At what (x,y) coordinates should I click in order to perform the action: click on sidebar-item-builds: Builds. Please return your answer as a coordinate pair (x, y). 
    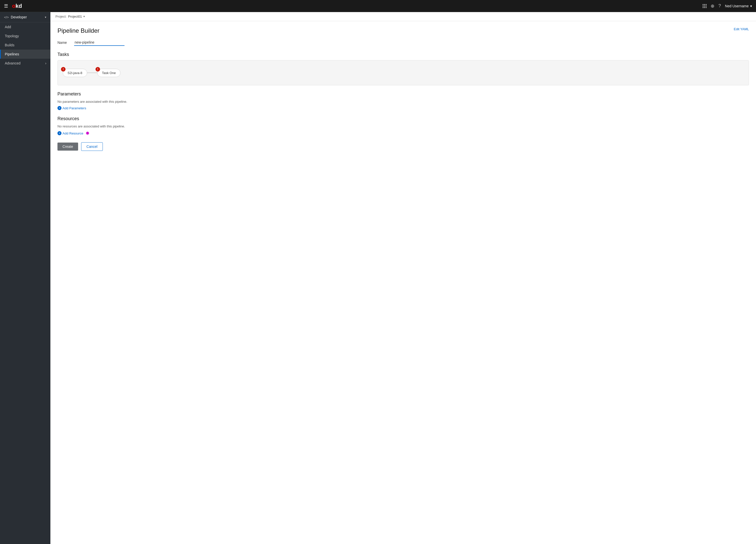
    Looking at the image, I should click on (25, 45).